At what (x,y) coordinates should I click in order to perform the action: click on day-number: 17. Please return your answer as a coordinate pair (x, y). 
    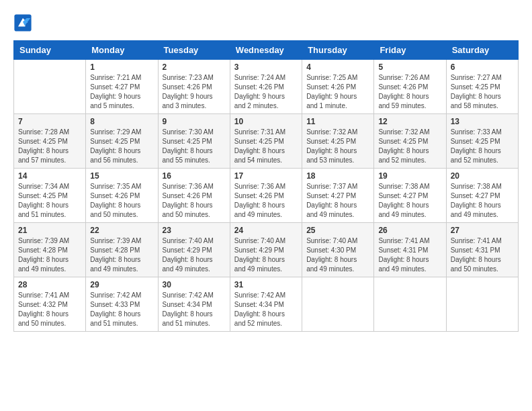
    Looking at the image, I should click on (266, 176).